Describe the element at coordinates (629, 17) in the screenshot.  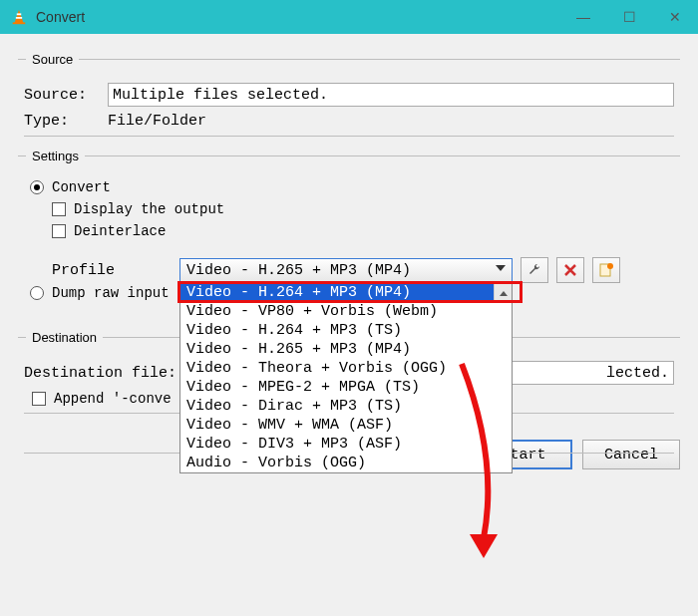
I see `maximize-button: ☐` at that location.